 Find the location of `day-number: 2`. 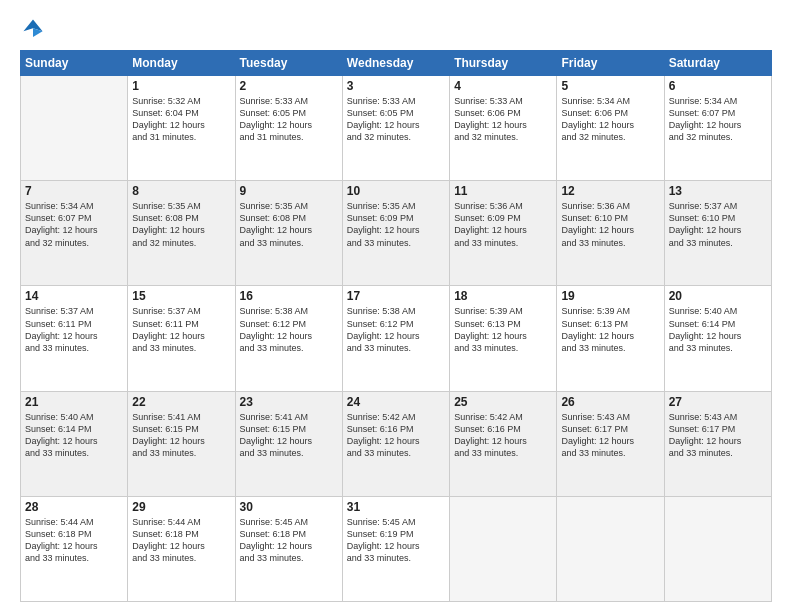

day-number: 2 is located at coordinates (289, 86).